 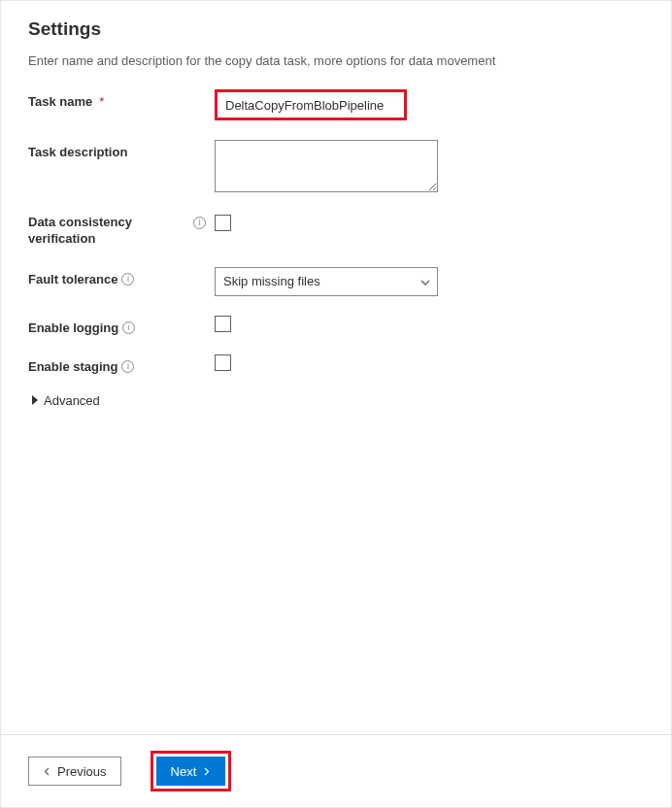 I want to click on data-consistency-checkbox, so click(x=223, y=223).